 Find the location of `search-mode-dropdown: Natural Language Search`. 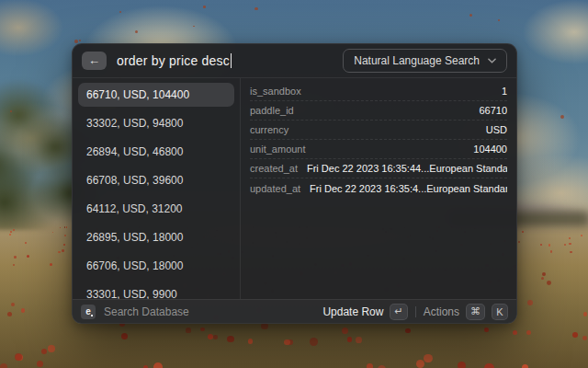

search-mode-dropdown: Natural Language Search is located at coordinates (424, 61).